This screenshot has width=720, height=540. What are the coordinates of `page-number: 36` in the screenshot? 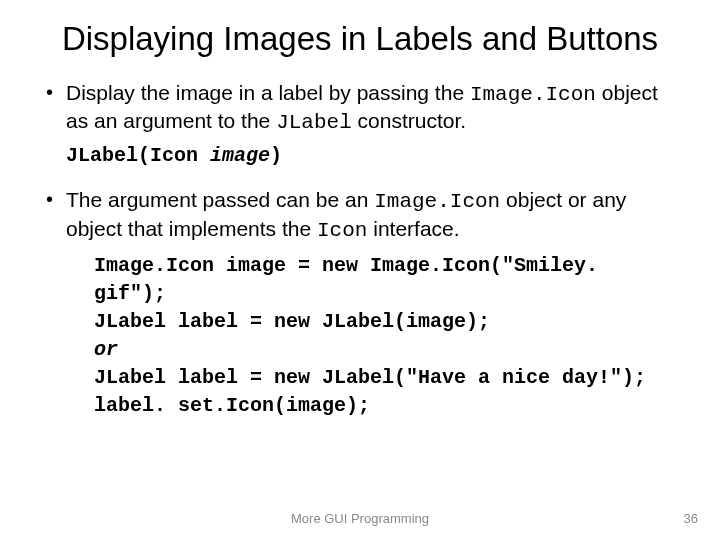 It's located at (691, 518).